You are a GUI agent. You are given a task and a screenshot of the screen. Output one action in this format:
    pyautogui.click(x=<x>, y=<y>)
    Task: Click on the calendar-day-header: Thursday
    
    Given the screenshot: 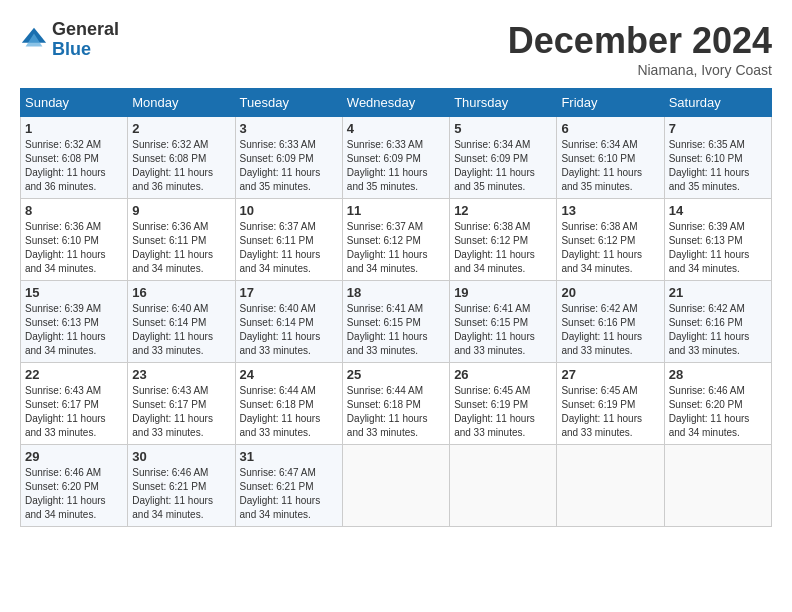 What is the action you would take?
    pyautogui.click(x=504, y=103)
    